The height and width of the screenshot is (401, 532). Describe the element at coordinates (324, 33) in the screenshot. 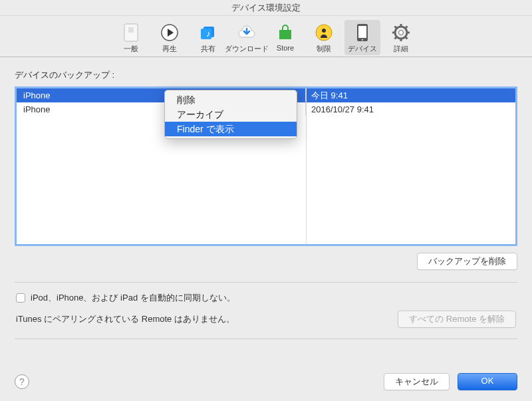

I see `restrictions-icon` at that location.